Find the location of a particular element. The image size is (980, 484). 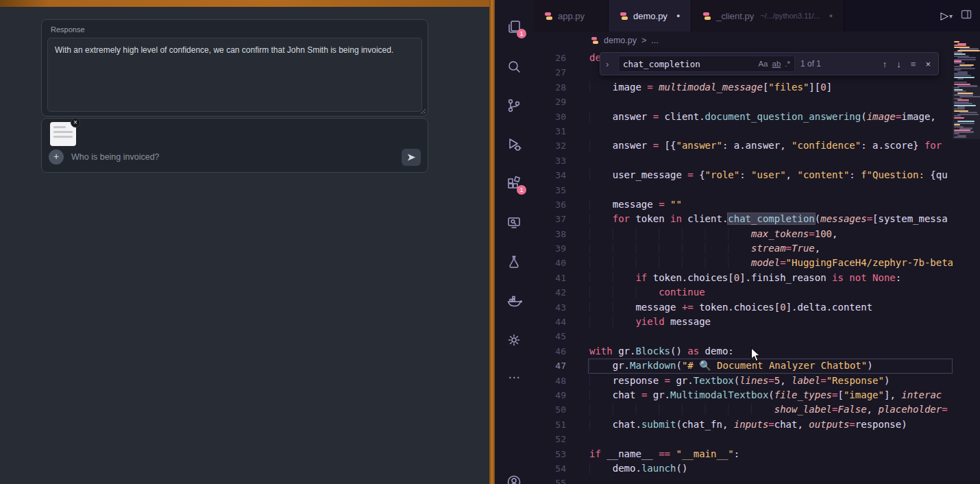

code-line: 32 answer = [{"answer": a.answer, "confi… is located at coordinates (743, 145).